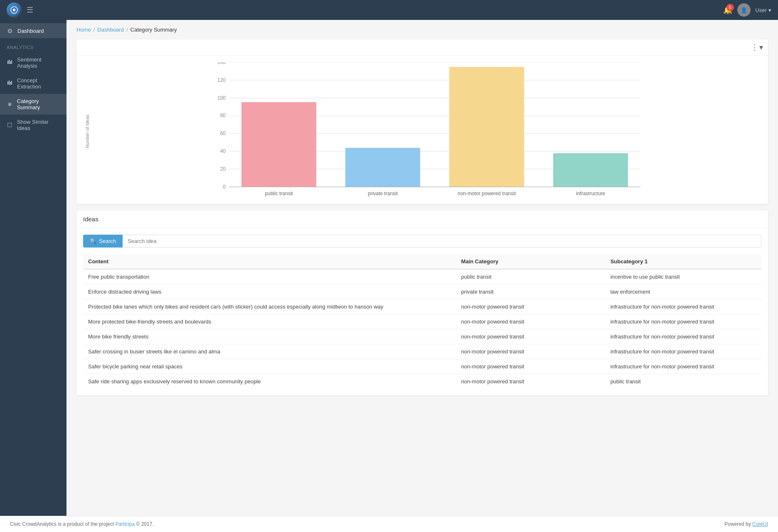 The height and width of the screenshot is (532, 778). What do you see at coordinates (33, 268) in the screenshot?
I see `sidebar: ⊙ Dashboard ANALYTICS Sentiment Analysis` at bounding box center [33, 268].